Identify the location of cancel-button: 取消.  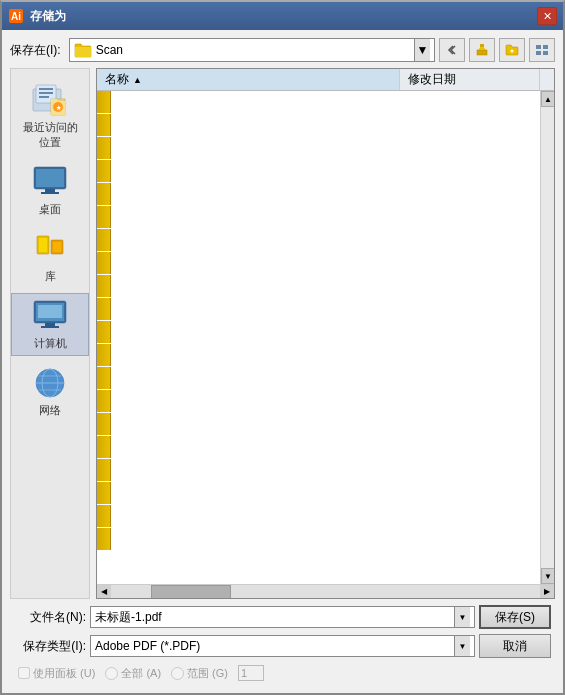
(515, 646).